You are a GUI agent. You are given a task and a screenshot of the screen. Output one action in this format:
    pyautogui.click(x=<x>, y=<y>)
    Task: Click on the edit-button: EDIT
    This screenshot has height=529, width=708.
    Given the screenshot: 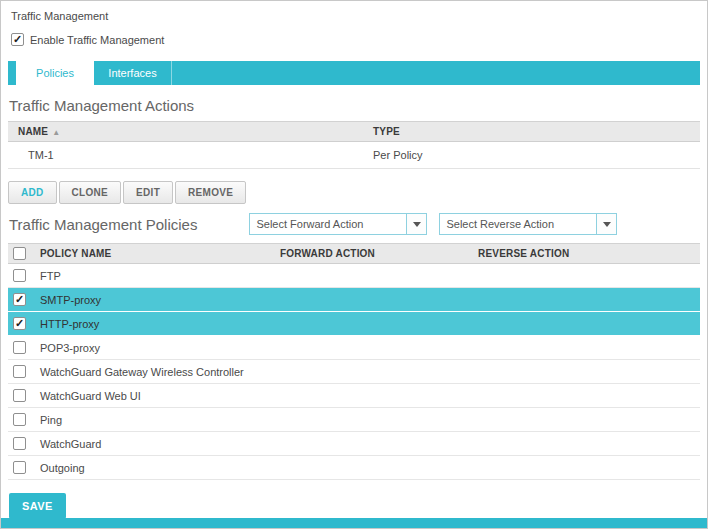 What is the action you would take?
    pyautogui.click(x=148, y=192)
    